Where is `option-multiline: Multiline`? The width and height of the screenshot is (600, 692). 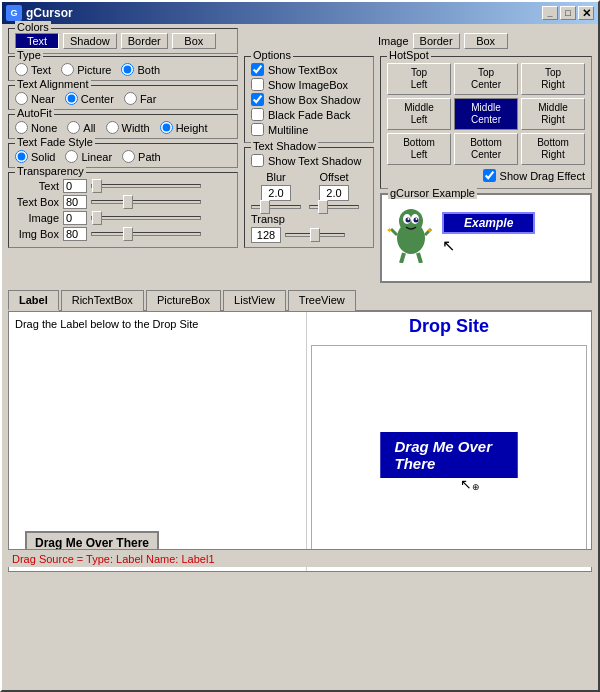
option-multiline: Multiline is located at coordinates (309, 130).